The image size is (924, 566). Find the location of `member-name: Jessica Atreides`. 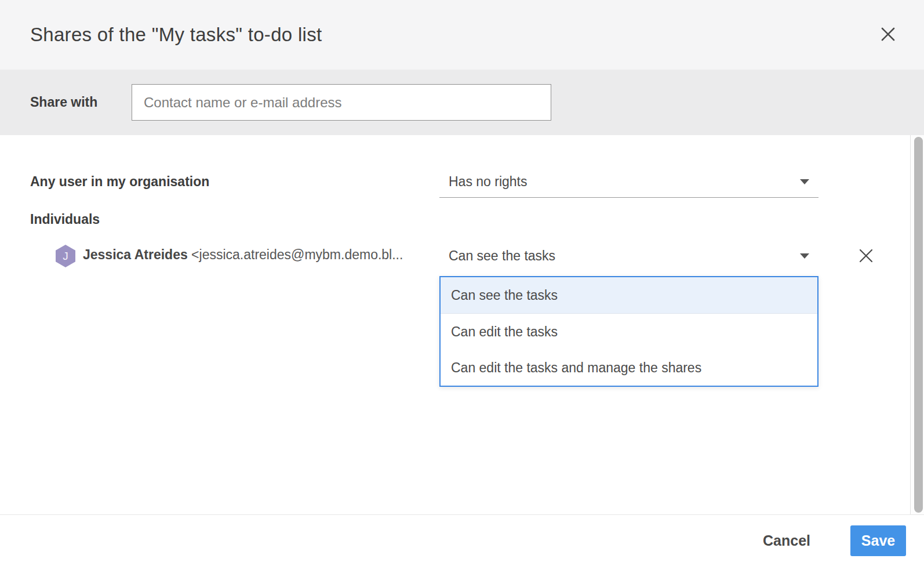

member-name: Jessica Atreides is located at coordinates (136, 255).